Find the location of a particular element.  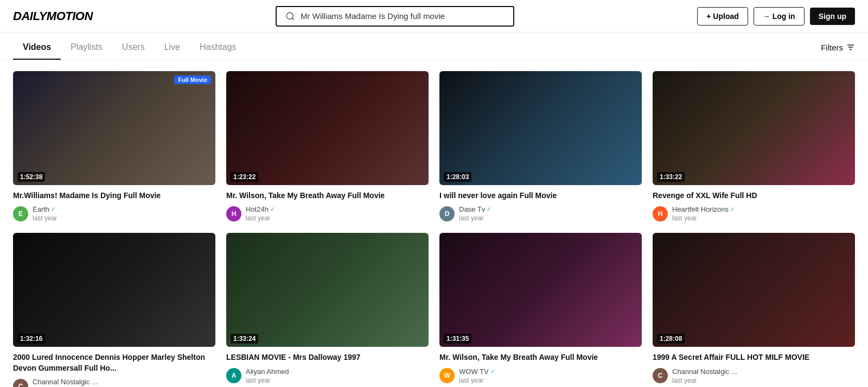

channel-info: Aliyan Ahmed last year is located at coordinates (267, 376).